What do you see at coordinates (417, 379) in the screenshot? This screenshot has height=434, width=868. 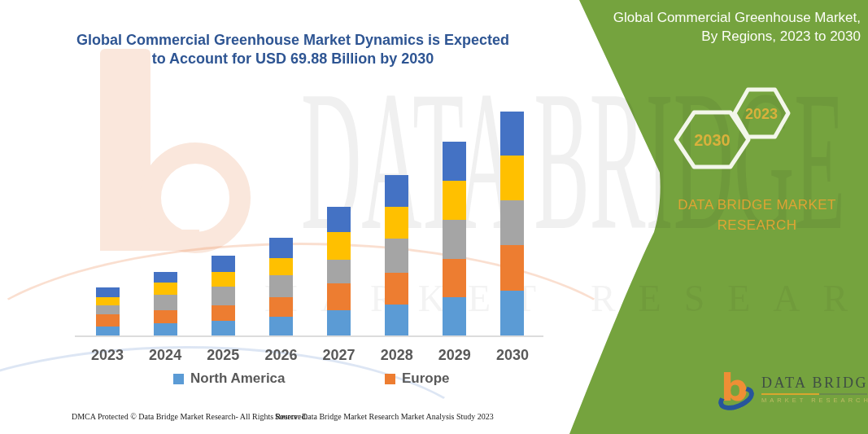 I see `legend-item-europe: Europe` at bounding box center [417, 379].